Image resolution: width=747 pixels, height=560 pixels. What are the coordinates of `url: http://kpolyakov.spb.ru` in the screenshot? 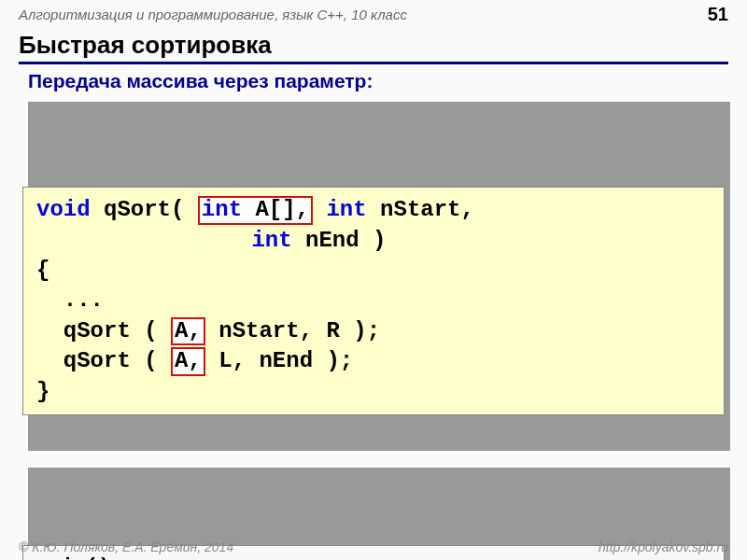 It's located at (663, 547).